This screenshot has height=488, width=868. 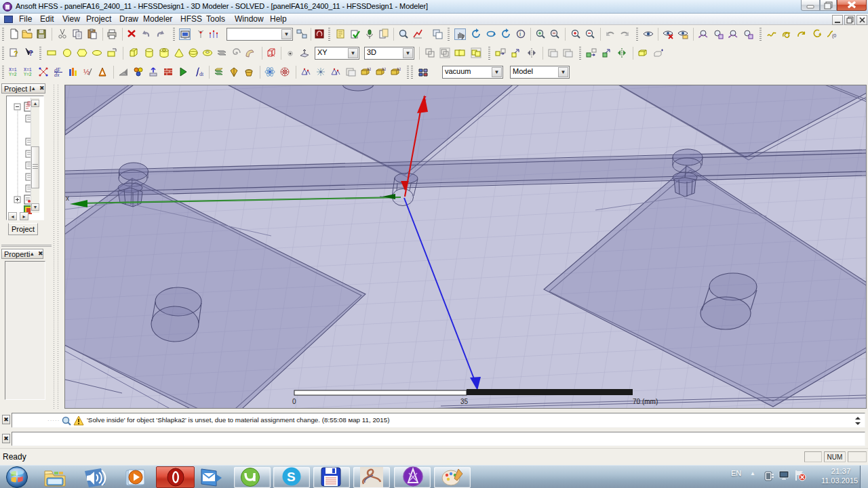 I want to click on svg-text: x, so click(x=68, y=198).